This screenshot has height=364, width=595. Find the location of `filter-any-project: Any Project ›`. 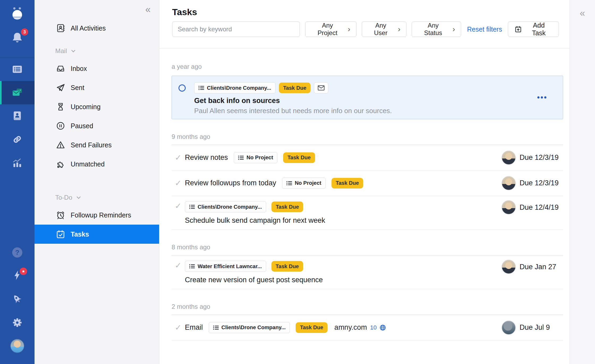

filter-any-project: Any Project › is located at coordinates (331, 29).